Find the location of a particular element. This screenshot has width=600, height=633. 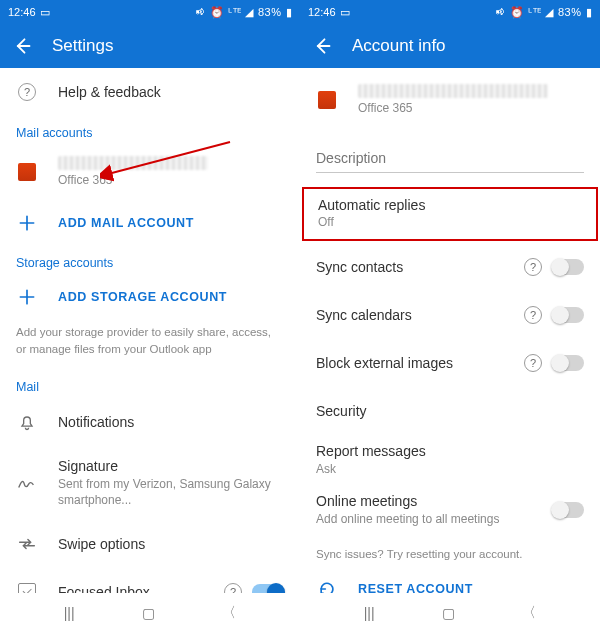

sync-issues-text: Sync issues? Try resetting your account. is located at coordinates (450, 556).